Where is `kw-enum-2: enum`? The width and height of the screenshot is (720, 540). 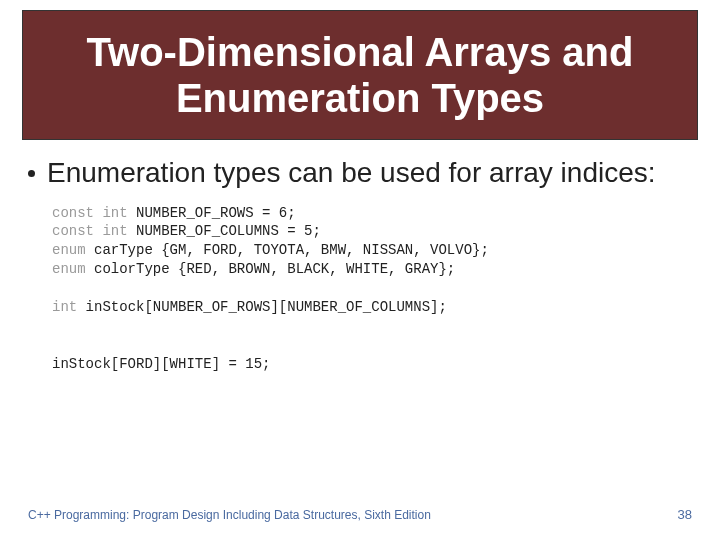
kw-enum-2: enum is located at coordinates (69, 269).